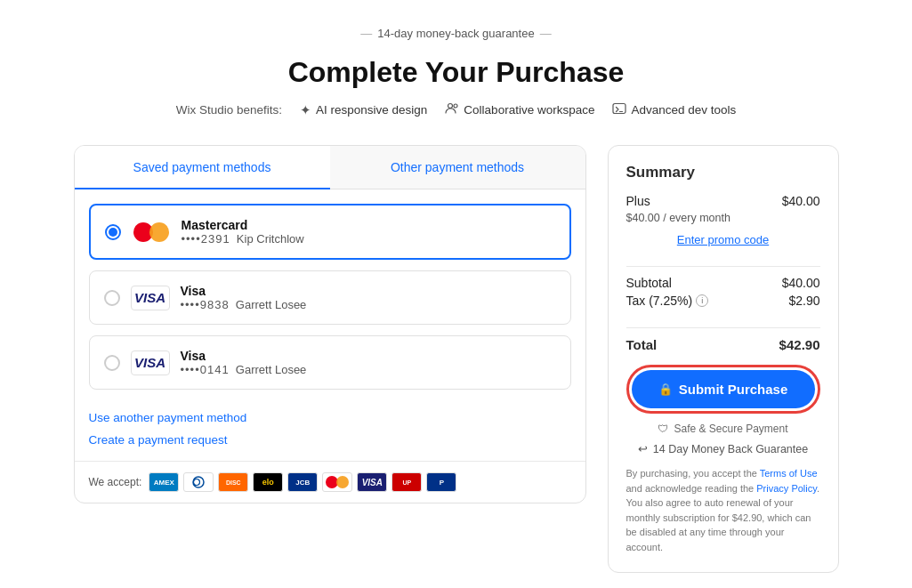  I want to click on tab-saved: Saved payment methods, so click(203, 167).